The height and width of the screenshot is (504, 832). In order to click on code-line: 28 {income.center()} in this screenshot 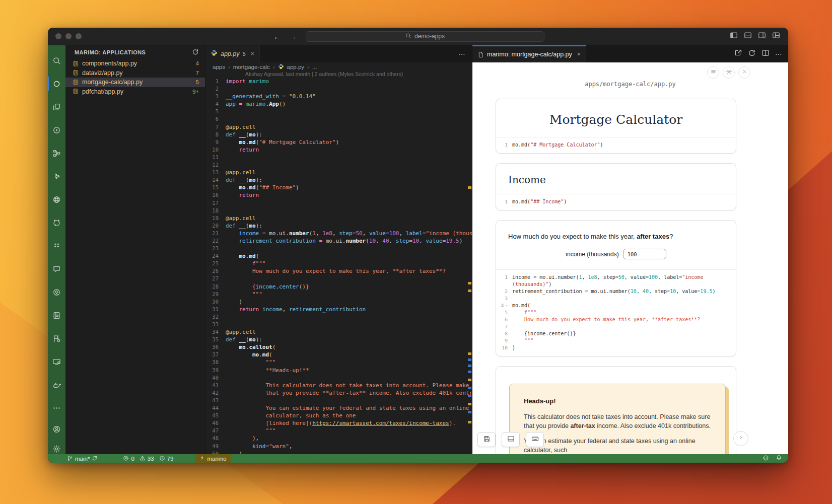, I will do `click(338, 287)`.